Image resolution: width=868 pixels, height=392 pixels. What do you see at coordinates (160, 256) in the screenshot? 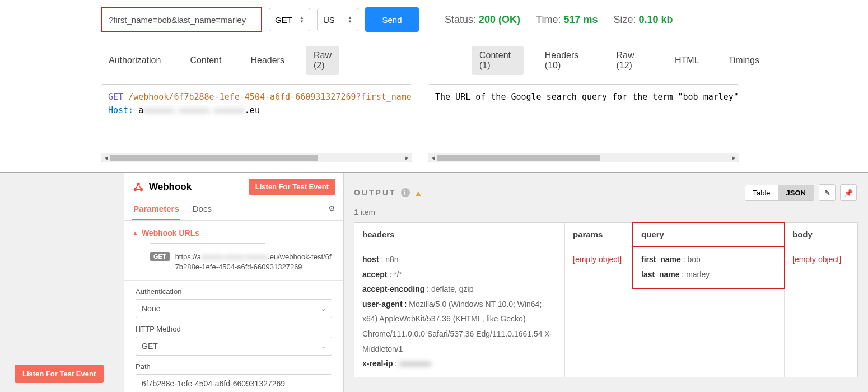
I see `method-badge: GET` at bounding box center [160, 256].